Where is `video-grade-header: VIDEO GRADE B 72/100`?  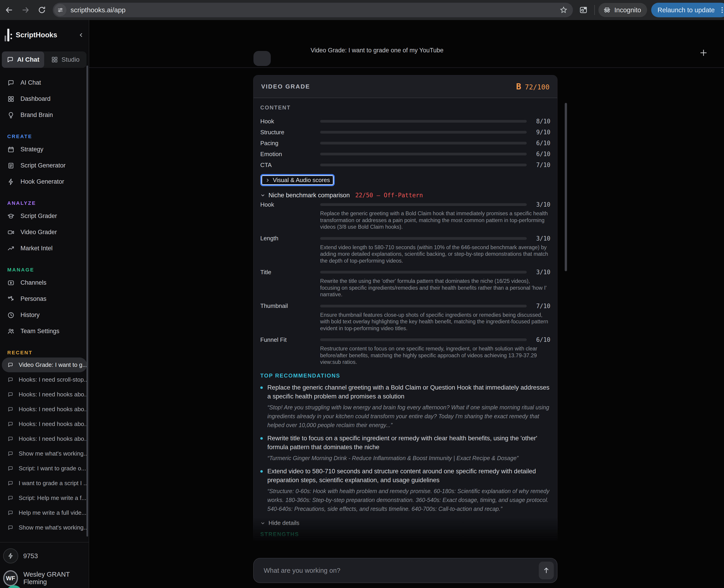
video-grade-header: VIDEO GRADE B 72/100 is located at coordinates (405, 87).